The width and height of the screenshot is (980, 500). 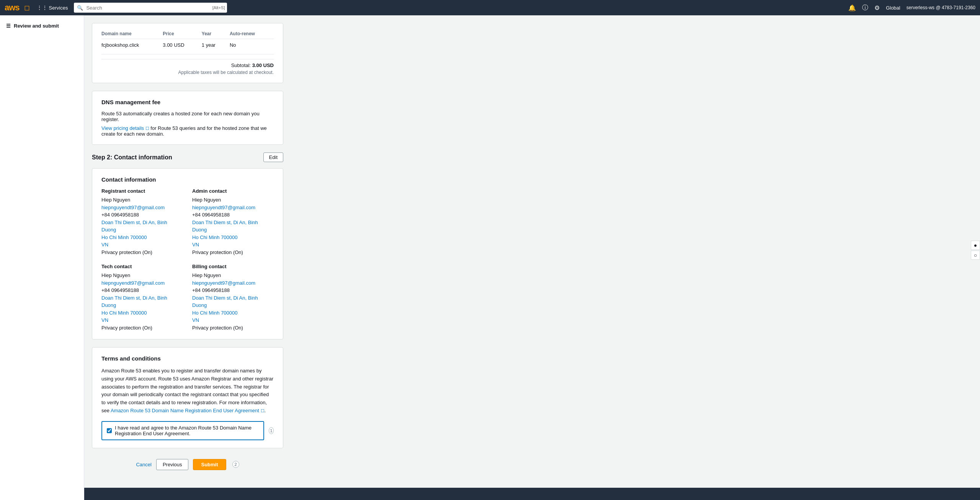 I want to click on admin-country: VN, so click(x=233, y=245).